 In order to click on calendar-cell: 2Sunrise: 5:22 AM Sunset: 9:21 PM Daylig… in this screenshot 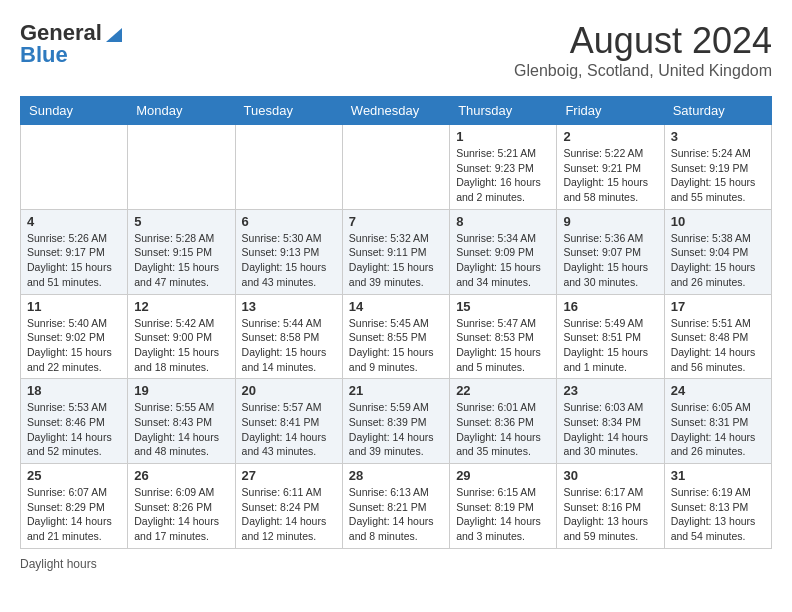, I will do `click(610, 168)`.